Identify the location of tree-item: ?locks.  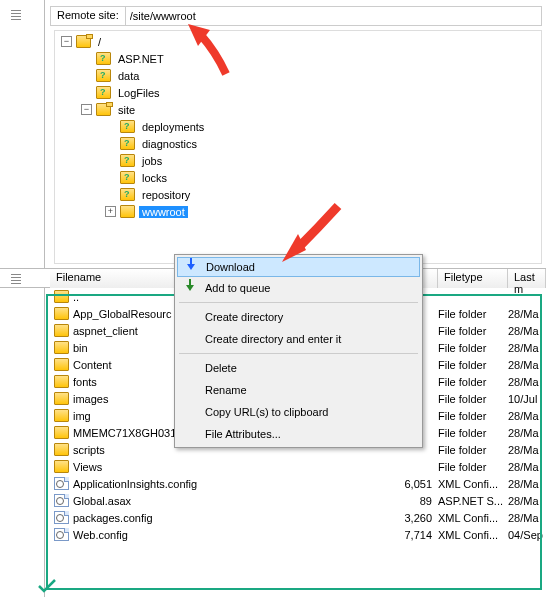
(298, 178).